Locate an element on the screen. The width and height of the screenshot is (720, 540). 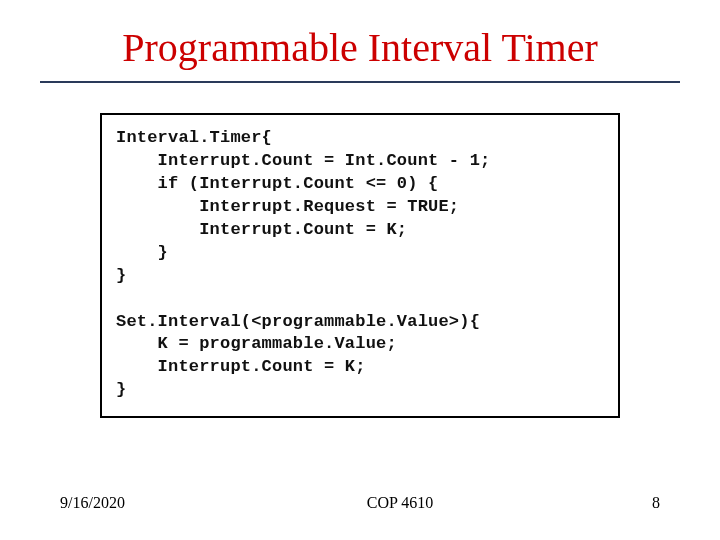
footer-course: COP 4610 is located at coordinates (400, 503).